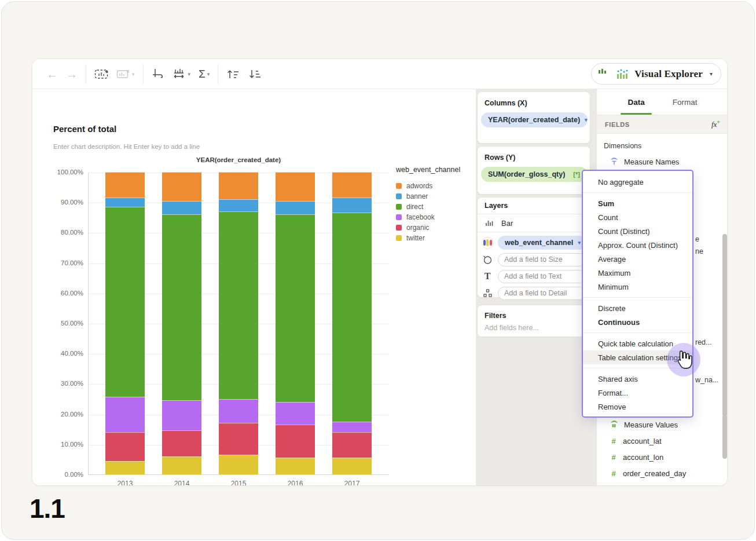  Describe the element at coordinates (542, 277) in the screenshot. I see `text-field-input: Add a field to Text` at that location.